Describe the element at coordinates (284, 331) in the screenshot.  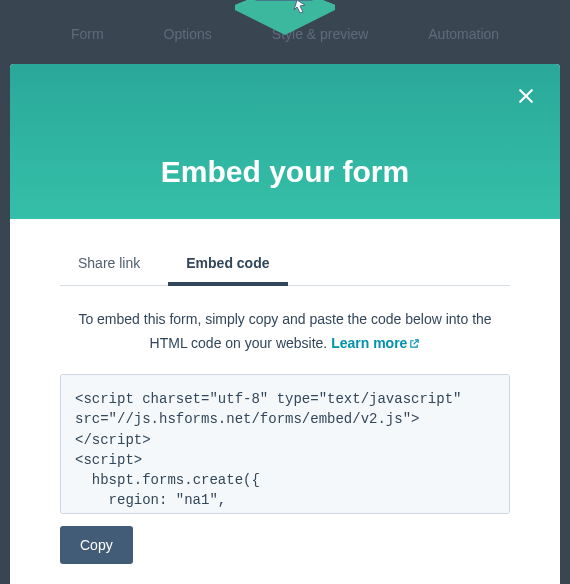
I see `instructions-body: To embed this form, simply copy and past…` at that location.